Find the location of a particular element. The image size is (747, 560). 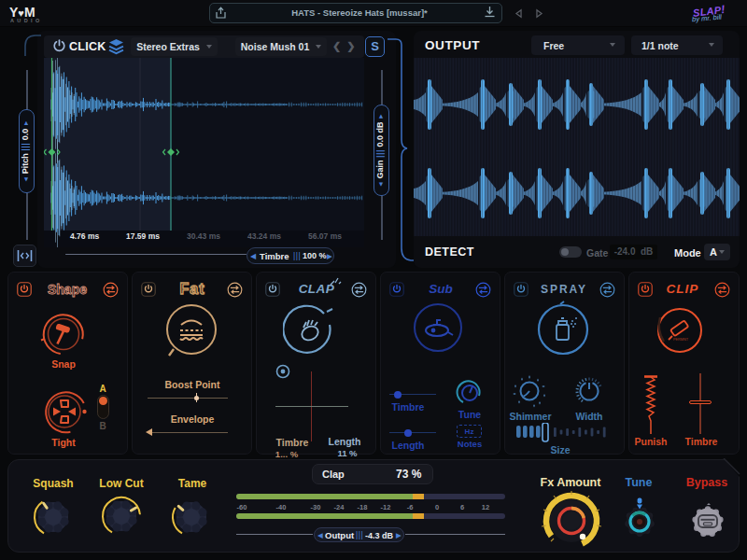

svg-text: 4.76 ms is located at coordinates (84, 236).